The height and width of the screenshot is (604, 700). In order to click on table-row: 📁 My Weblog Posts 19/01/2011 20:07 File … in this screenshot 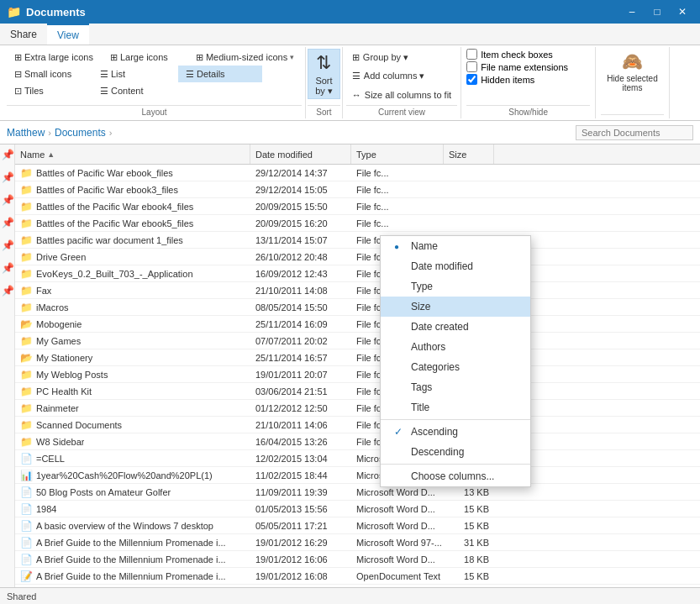, I will do `click(358, 375)`.